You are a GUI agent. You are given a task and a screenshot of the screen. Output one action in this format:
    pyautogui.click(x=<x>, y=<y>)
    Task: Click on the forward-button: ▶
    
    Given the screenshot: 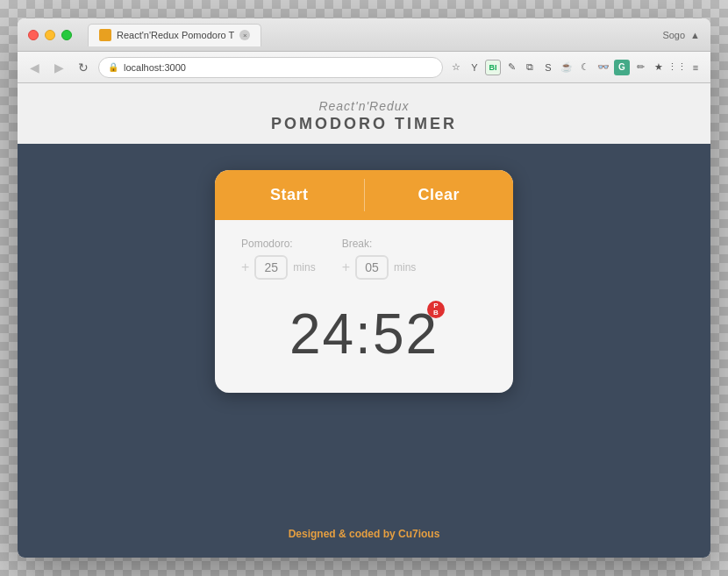 What is the action you would take?
    pyautogui.click(x=59, y=68)
    